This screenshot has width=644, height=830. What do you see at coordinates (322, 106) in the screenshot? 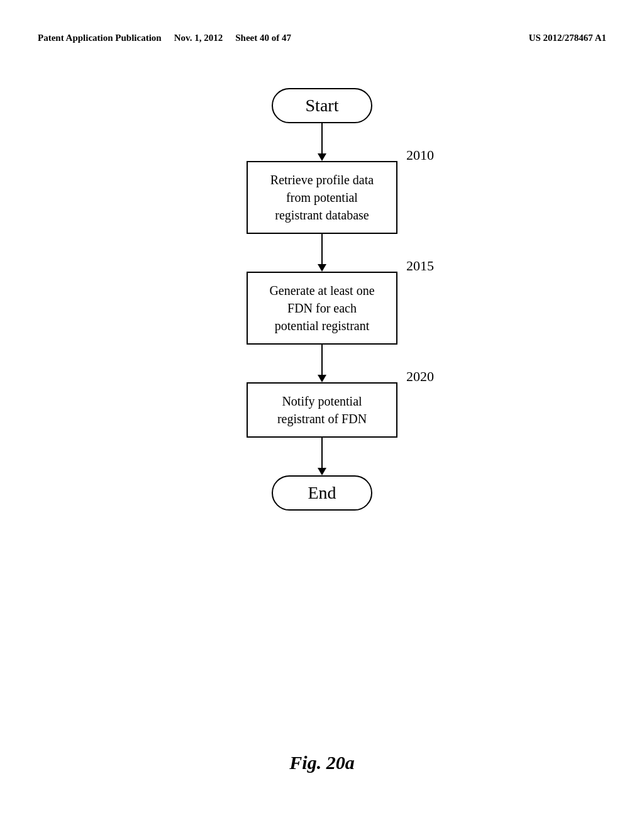
I see `start-node: Start` at bounding box center [322, 106].